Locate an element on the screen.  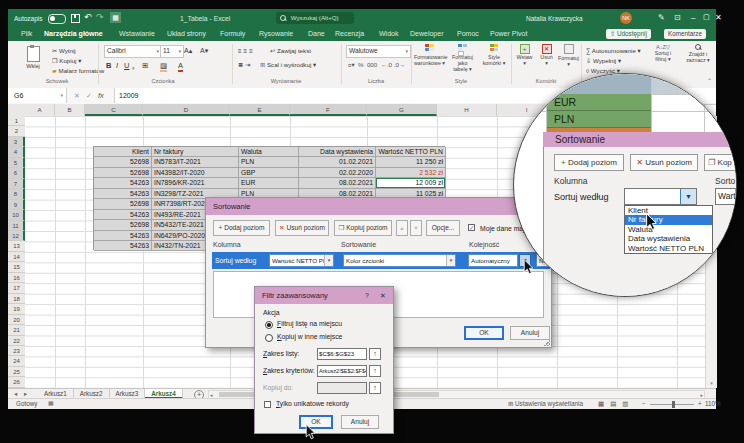
sort-dialog-title: Sortowanie is located at coordinates (378, 206).